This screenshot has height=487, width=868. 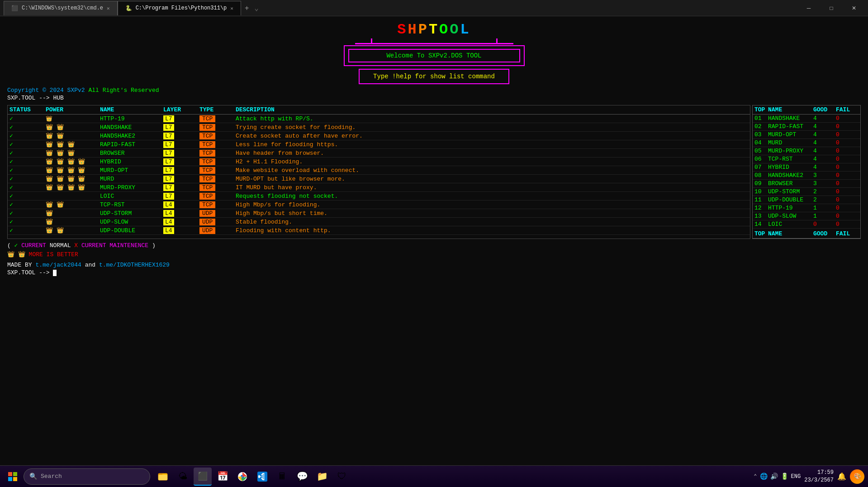 I want to click on made-by-line: MADE BY t.me/jack2044 and t.me/IDKOTHERH…, so click(x=434, y=265).